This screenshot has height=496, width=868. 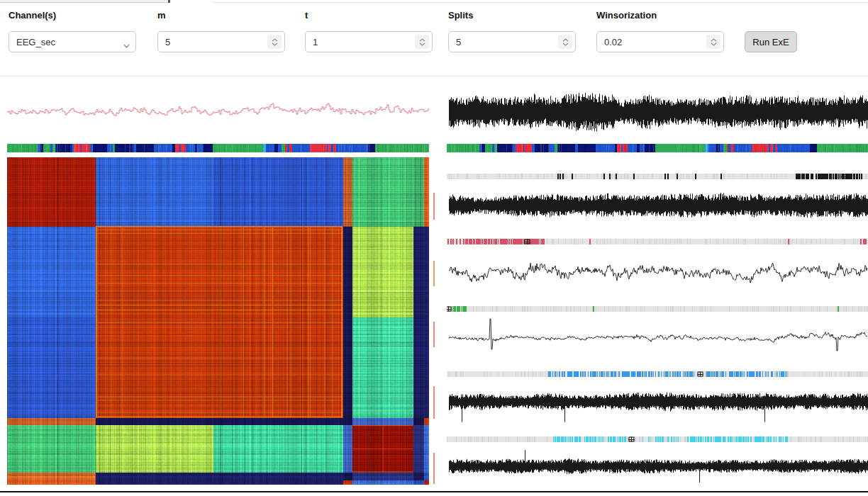 What do you see at coordinates (422, 42) in the screenshot?
I see `t-stepper` at bounding box center [422, 42].